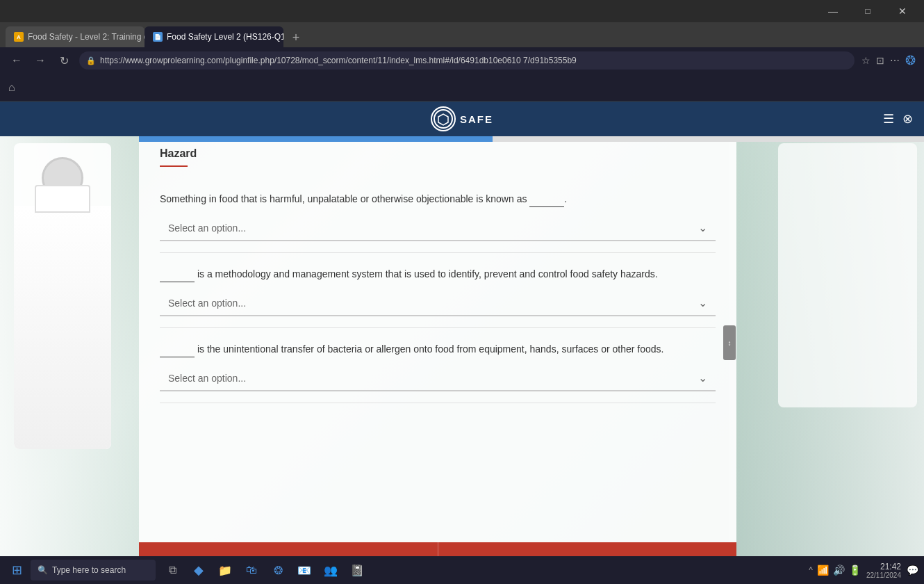 The height and width of the screenshot is (584, 924). What do you see at coordinates (907, 119) in the screenshot?
I see `exit-icon: ⊗` at bounding box center [907, 119].